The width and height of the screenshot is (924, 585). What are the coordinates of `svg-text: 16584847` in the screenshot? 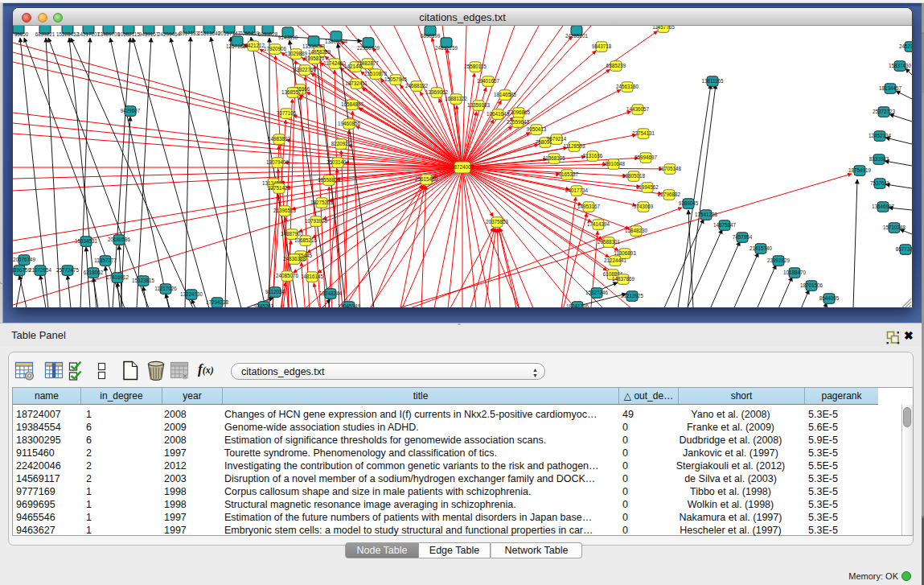 It's located at (352, 105).